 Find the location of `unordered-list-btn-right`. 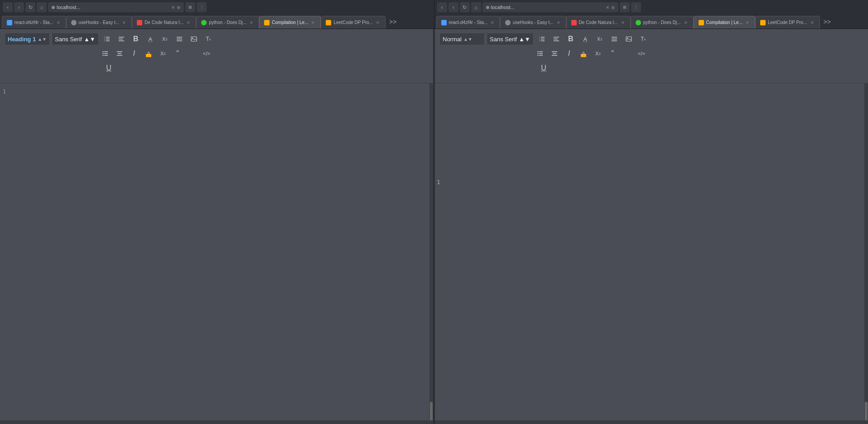

unordered-list-btn-right is located at coordinates (540, 54).